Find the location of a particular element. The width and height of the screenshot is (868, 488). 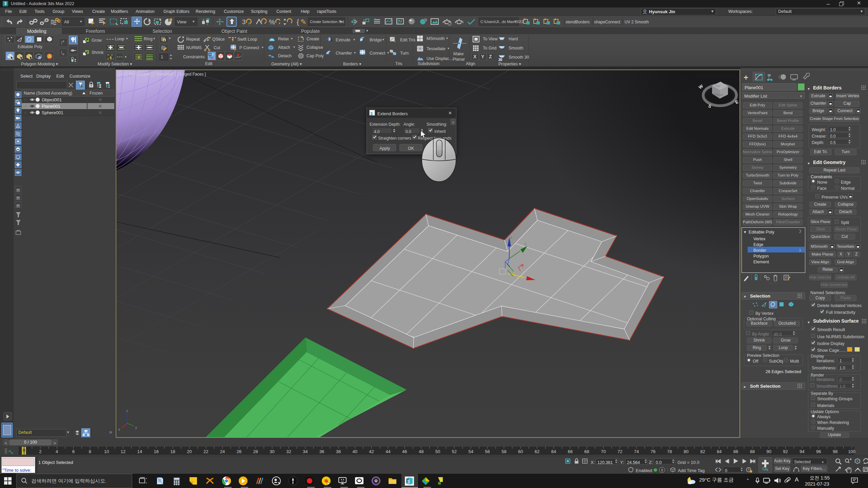

svg-text: 22 is located at coordinates (206, 451).